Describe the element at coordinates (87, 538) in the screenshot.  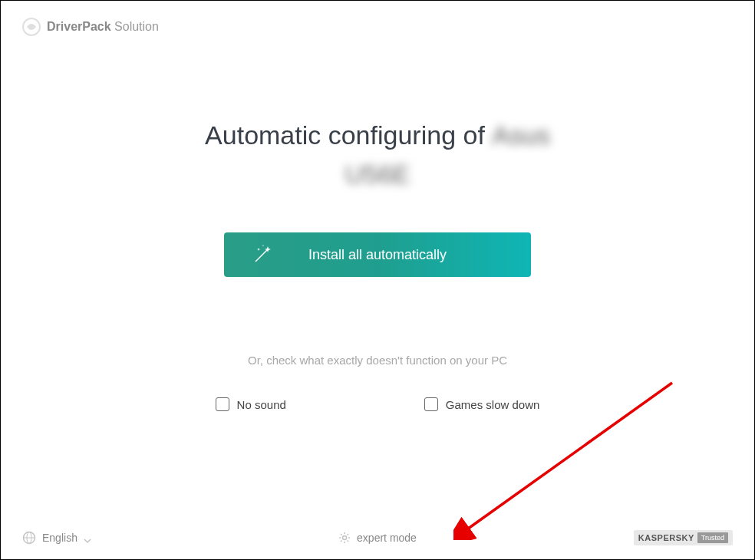
I see `chevron-down-icon` at that location.